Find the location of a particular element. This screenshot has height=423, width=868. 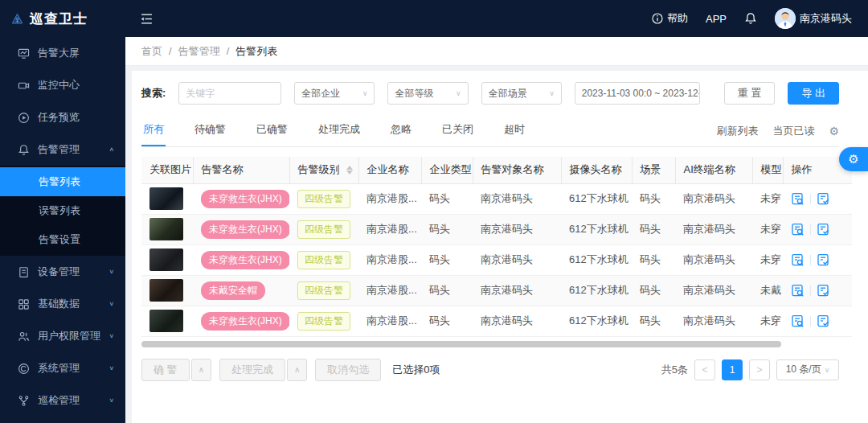

breadcrumb-alarm-management: 告警管理 is located at coordinates (199, 51).